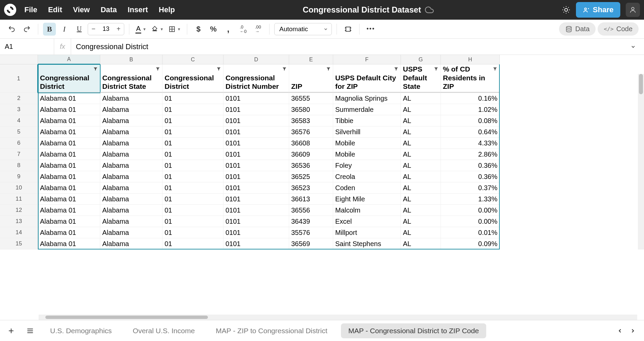  I want to click on data-cell: 36608, so click(311, 143).